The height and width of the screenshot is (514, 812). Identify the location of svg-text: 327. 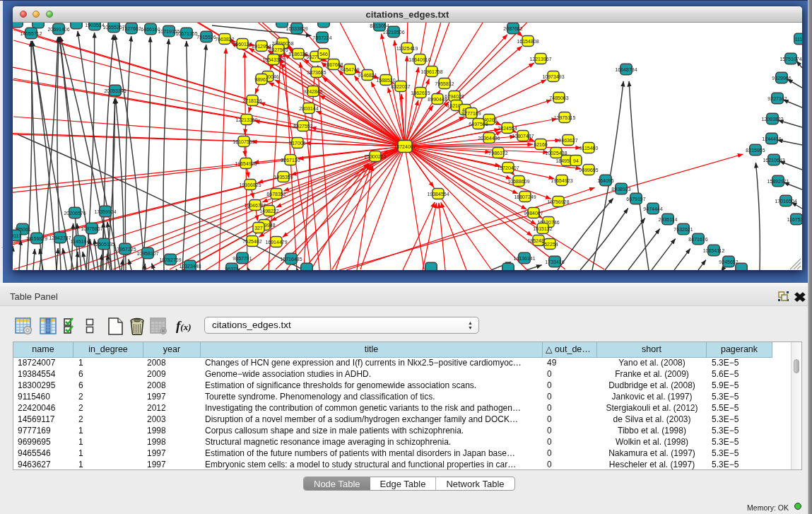
(259, 228).